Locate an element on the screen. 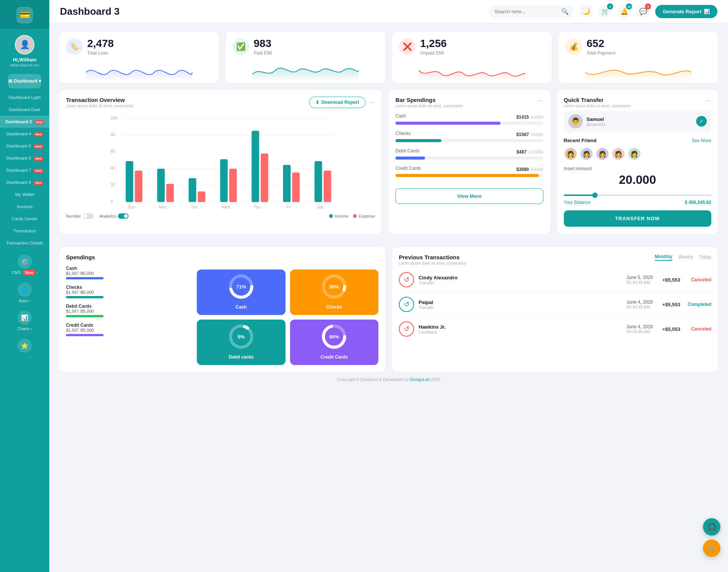  footer: Copyright © Designed & Developed by Dexi… is located at coordinates (389, 379).